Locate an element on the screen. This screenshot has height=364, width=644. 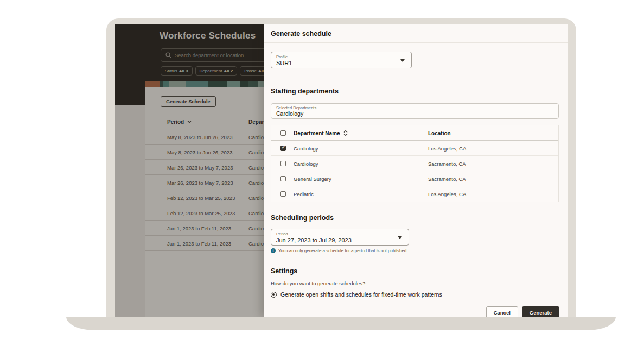
departments-table-header: Department Name Location is located at coordinates (415, 133).